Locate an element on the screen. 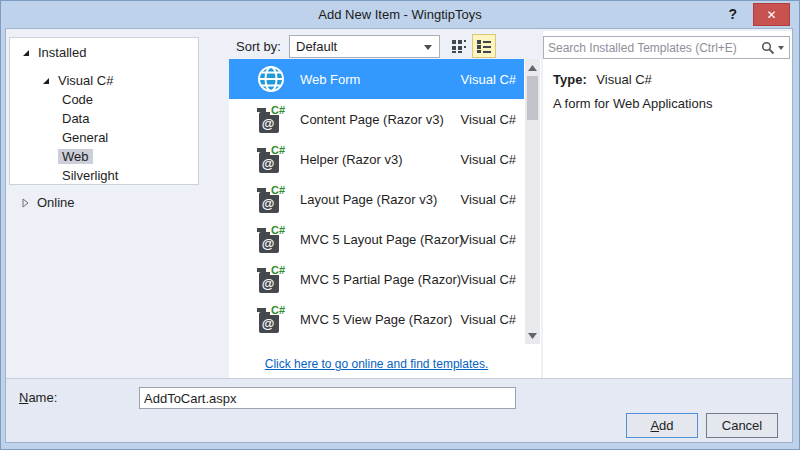 Image resolution: width=800 pixels, height=450 pixels. tree-node-label: Data is located at coordinates (76, 118).